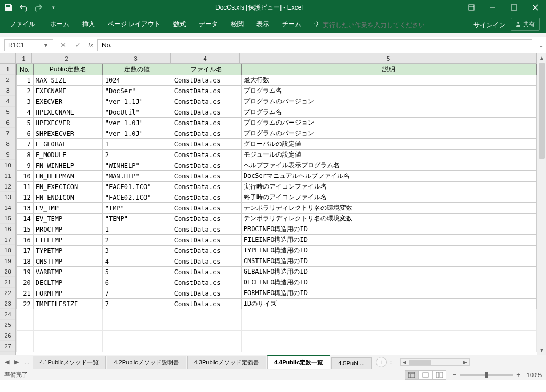  I want to click on cell-value: 1, so click(137, 230).